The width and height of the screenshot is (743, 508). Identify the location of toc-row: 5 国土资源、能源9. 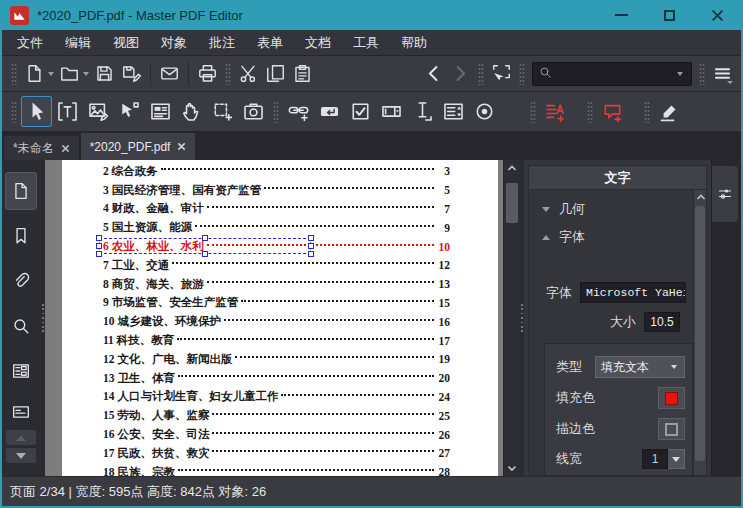
(276, 228).